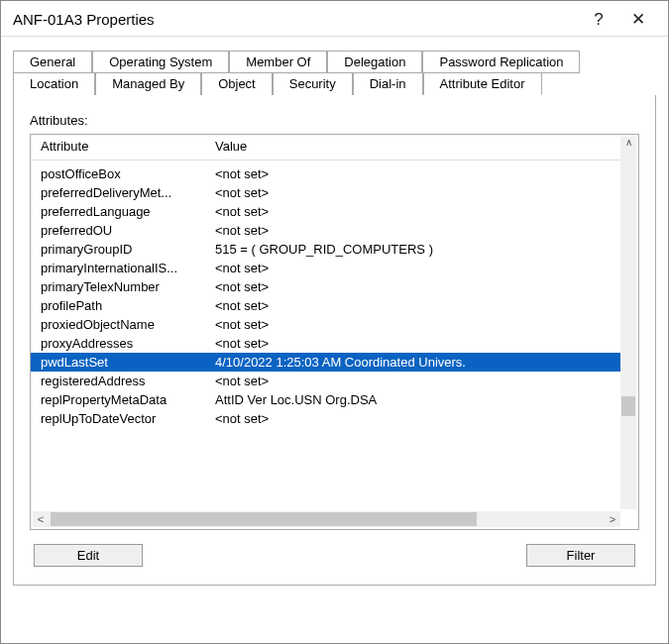 Image resolution: width=669 pixels, height=644 pixels. Describe the element at coordinates (414, 363) in the screenshot. I see `attribute-value: 4/10/2022 1:25:03 AM Coordinated Univers…` at that location.